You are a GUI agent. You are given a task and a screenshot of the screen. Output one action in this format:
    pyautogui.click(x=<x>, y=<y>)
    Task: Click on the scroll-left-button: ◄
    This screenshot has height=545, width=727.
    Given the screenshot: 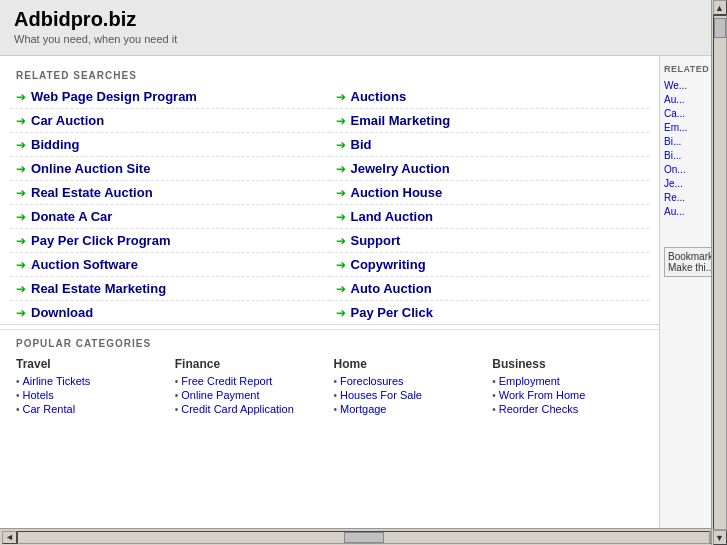 What is the action you would take?
    pyautogui.click(x=10, y=538)
    